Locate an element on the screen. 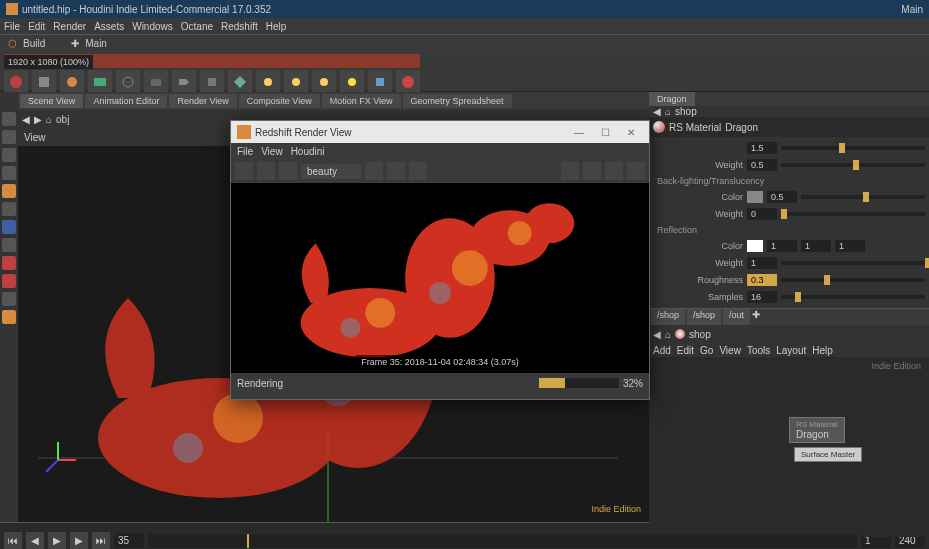 This screenshot has width=929, height=549. menu-edit: Edit is located at coordinates (36, 26).